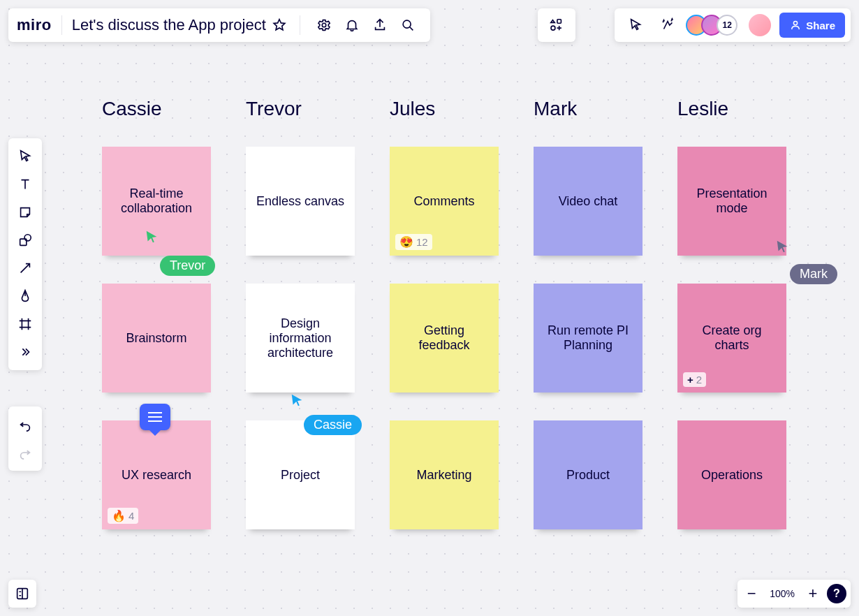 The image size is (859, 616). Describe the element at coordinates (812, 25) in the screenshot. I see `share-button: Share` at that location.